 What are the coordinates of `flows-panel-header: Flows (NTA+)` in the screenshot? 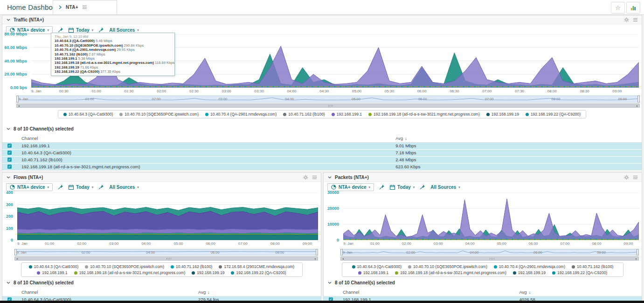 It's located at (161, 177).